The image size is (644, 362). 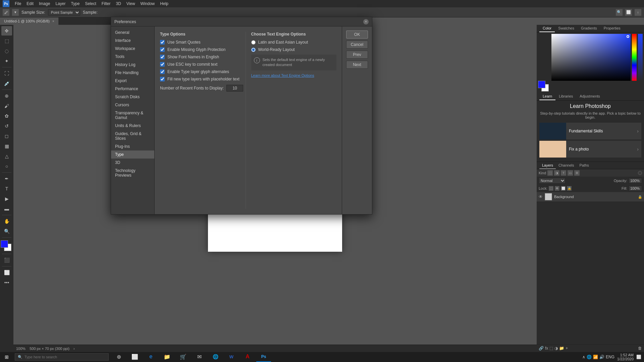 What do you see at coordinates (584, 357) in the screenshot?
I see `tray-show-hidden: ∧` at bounding box center [584, 357].